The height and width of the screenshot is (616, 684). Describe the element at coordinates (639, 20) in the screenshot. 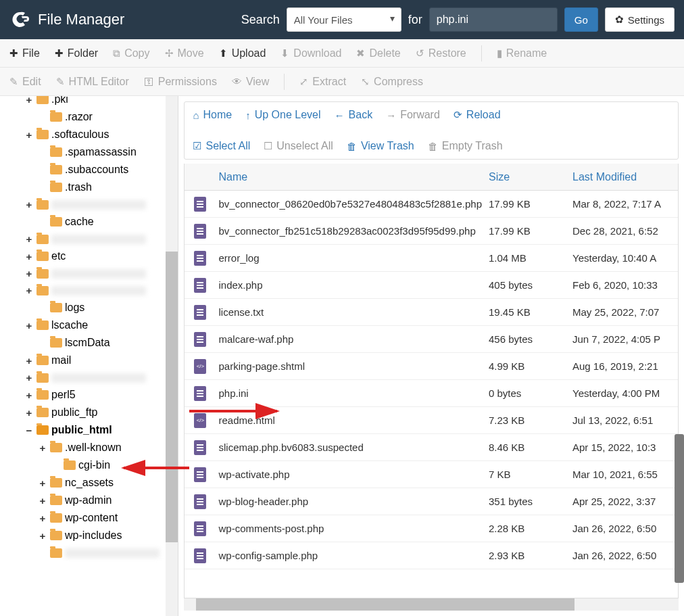

I see `settings-button: ✿ Settings` at that location.